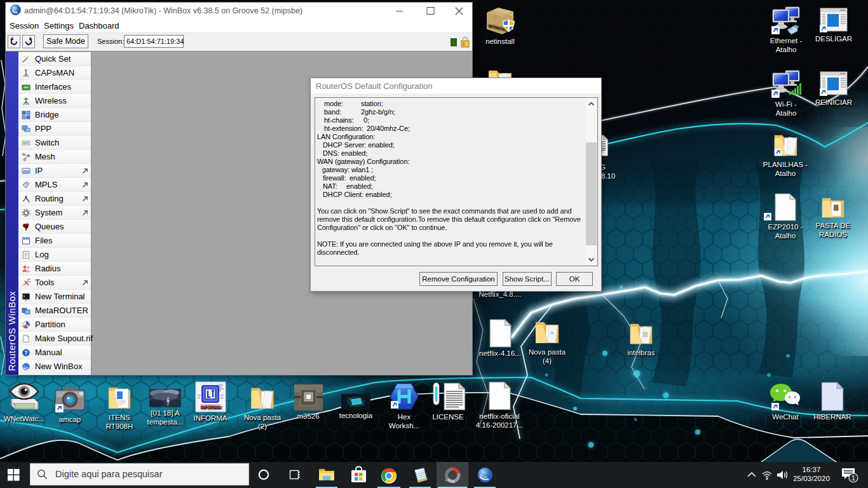 The height and width of the screenshot is (488, 868). I want to click on svg-text: INFORMA!, so click(211, 407).